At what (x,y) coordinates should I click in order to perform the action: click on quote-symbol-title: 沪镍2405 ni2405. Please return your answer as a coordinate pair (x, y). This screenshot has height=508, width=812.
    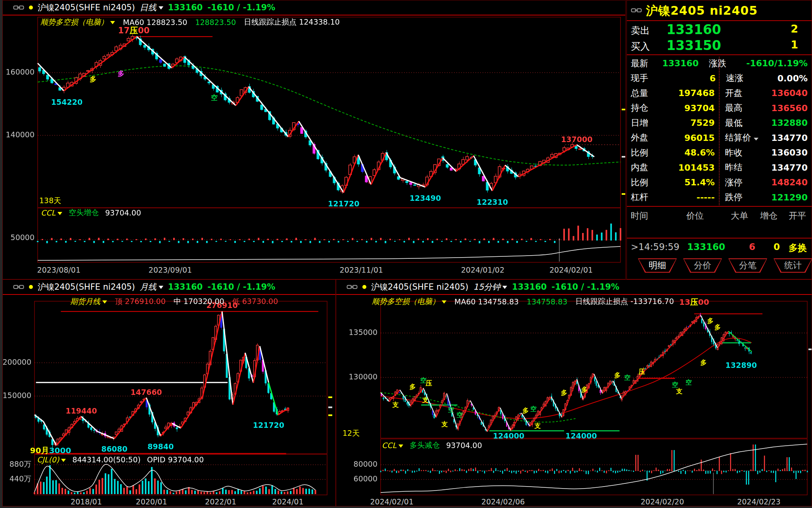
    Looking at the image, I should click on (702, 11).